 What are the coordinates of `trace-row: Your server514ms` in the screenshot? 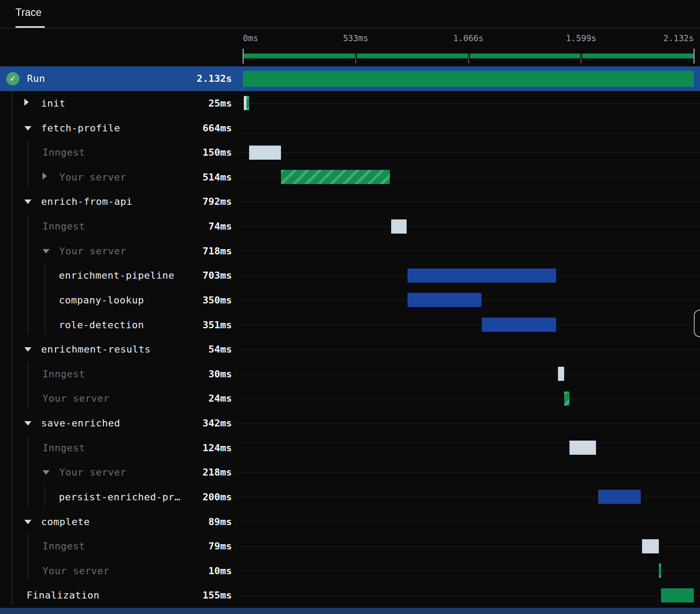 It's located at (350, 177).